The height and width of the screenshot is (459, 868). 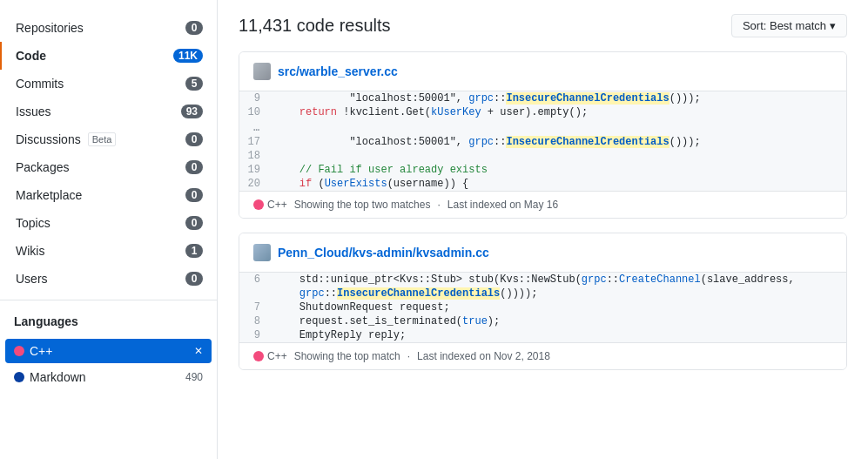 What do you see at coordinates (19, 351) in the screenshot?
I see `cpp-color-dot` at bounding box center [19, 351].